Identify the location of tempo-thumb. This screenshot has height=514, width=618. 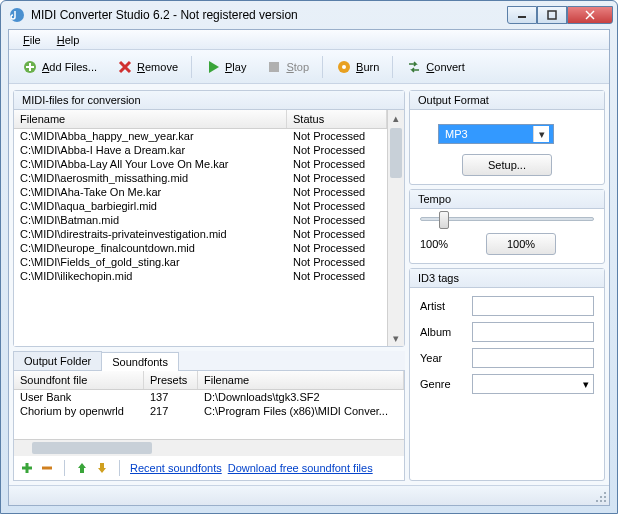
(444, 220).